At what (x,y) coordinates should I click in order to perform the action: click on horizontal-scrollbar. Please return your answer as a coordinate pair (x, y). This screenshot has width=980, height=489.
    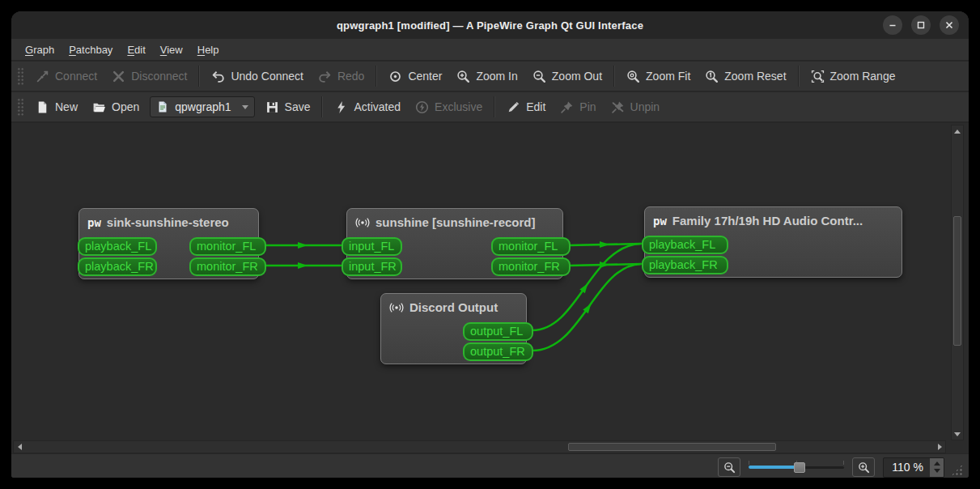
    Looking at the image, I should click on (479, 447).